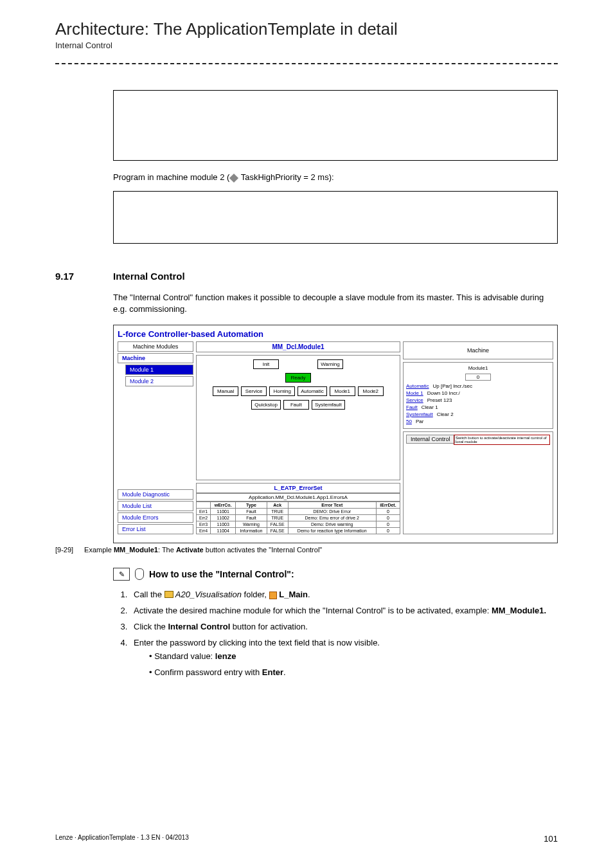 The image size is (613, 868). Describe the element at coordinates (139, 574) in the screenshot. I see `mouse-icon` at that location.